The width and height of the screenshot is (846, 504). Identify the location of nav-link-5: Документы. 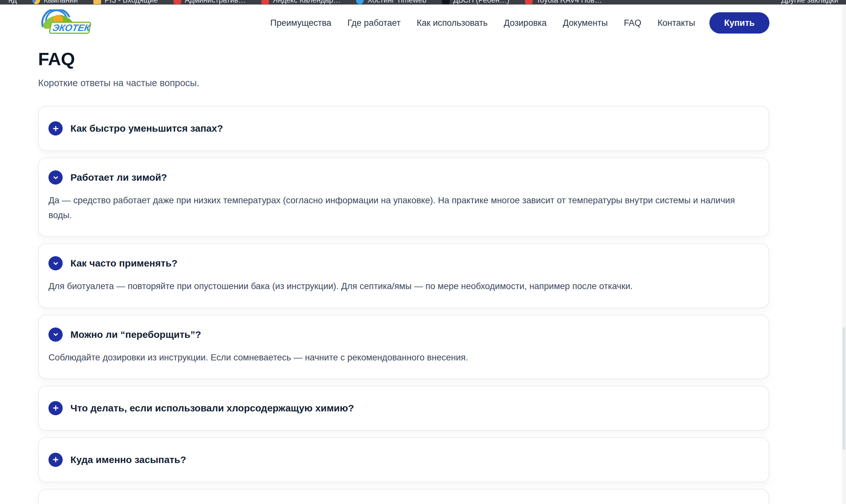
(585, 23).